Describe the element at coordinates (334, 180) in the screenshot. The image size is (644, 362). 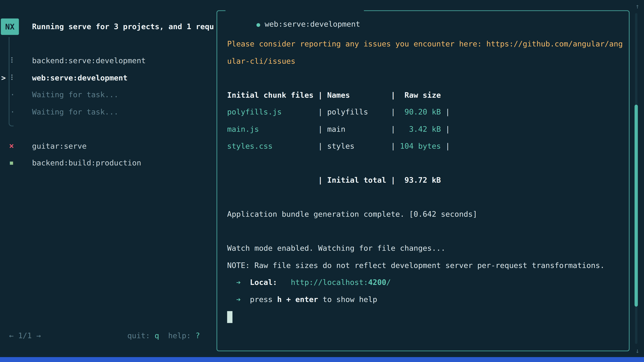
I see `terminal-text: | Initial total | 93.72 kB` at that location.